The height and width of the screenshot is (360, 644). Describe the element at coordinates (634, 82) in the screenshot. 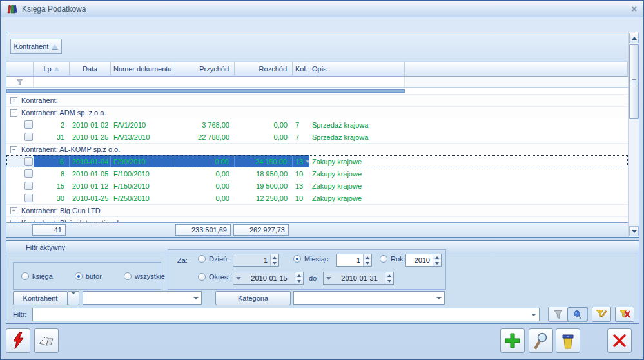

I see `scrollbar-thumb` at that location.